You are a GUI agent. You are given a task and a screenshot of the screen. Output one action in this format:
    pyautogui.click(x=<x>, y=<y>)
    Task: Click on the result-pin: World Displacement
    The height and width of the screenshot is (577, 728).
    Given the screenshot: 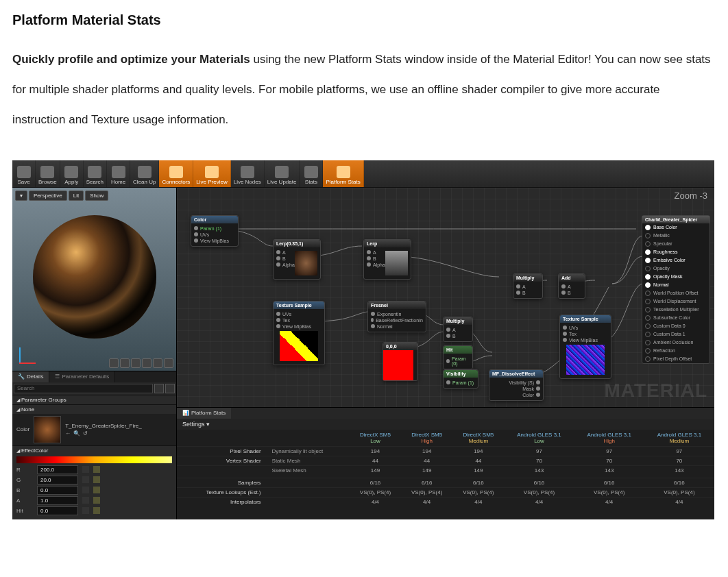 What is the action you would take?
    pyautogui.click(x=676, y=302)
    